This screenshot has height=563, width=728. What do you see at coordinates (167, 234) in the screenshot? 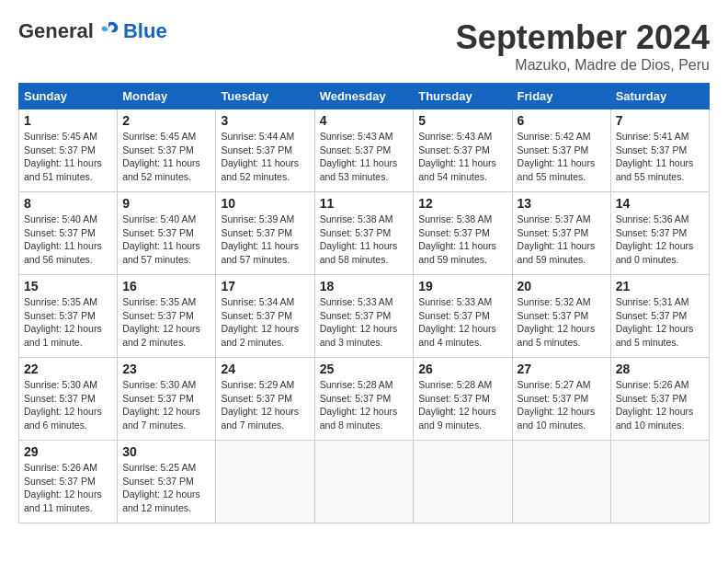
I see `day-cell-9: 9Sunrise: 5:40 AM Sunset: 5:37 PM Daylig…` at bounding box center [167, 234].